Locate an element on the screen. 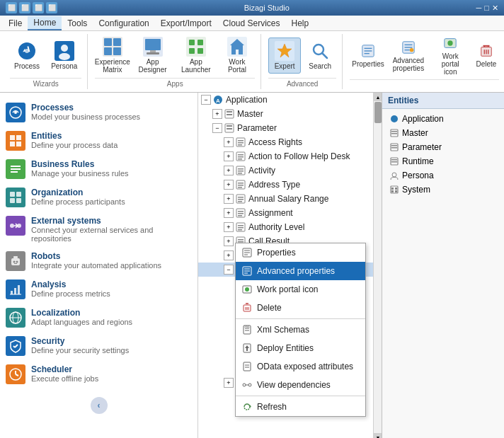  menu-bar: File Home Tools Configuration Export/Imp… is located at coordinates (252, 23).